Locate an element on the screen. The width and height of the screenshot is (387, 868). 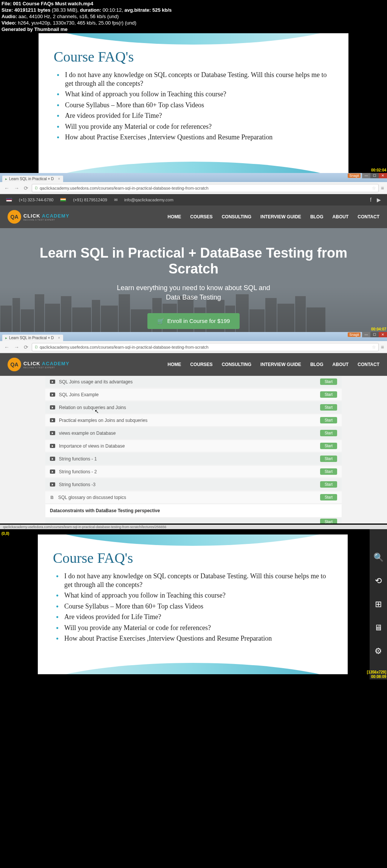
window-controls: — ☐ ✕ is located at coordinates (375, 176).